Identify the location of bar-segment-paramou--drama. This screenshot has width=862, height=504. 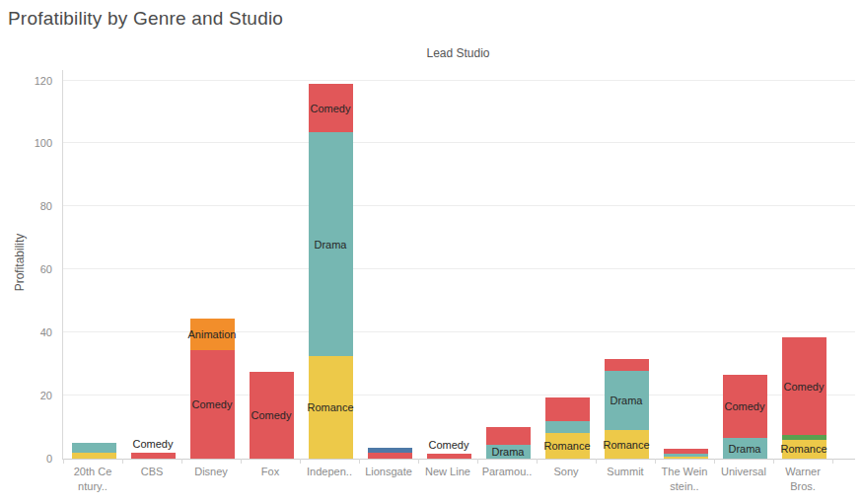
(509, 452).